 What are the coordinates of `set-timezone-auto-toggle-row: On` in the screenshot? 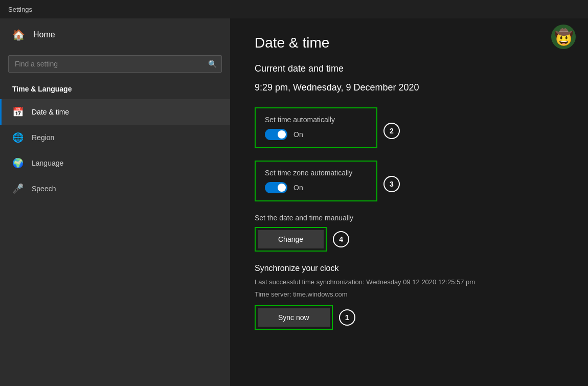 It's located at (316, 188).